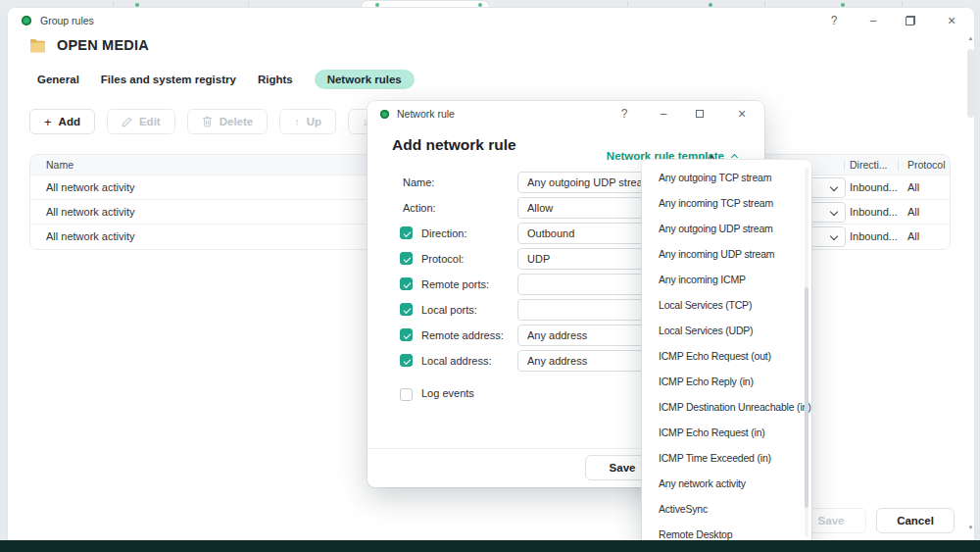 The height and width of the screenshot is (552, 980). What do you see at coordinates (727, 228) in the screenshot?
I see `menu-item: Any outgoing UDP stream` at bounding box center [727, 228].